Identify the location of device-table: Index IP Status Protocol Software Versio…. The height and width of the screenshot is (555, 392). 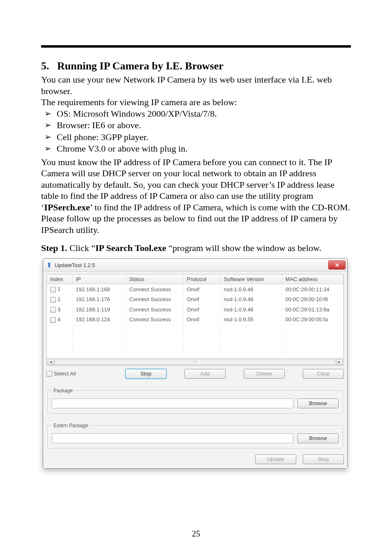
(195, 316).